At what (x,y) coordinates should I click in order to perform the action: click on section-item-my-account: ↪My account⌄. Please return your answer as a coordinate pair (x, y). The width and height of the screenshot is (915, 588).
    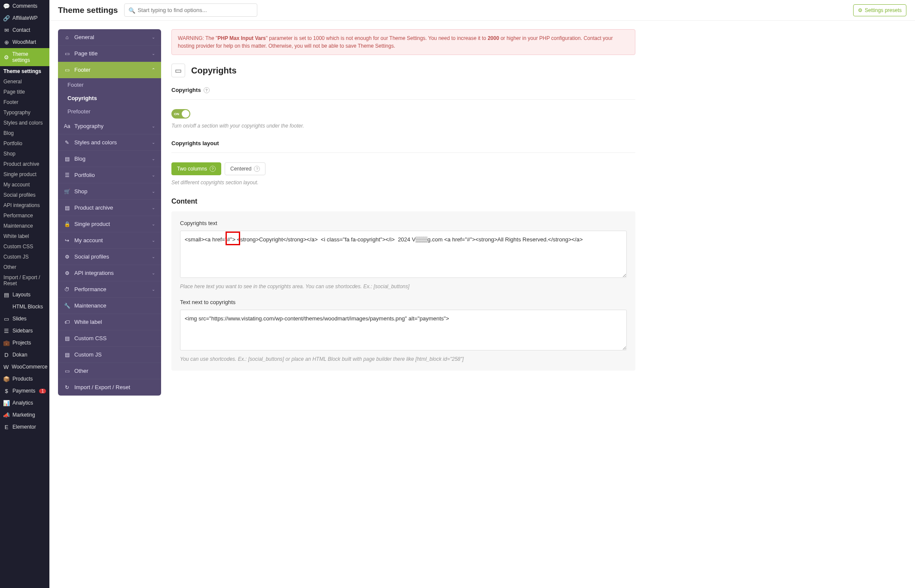
    Looking at the image, I should click on (110, 241).